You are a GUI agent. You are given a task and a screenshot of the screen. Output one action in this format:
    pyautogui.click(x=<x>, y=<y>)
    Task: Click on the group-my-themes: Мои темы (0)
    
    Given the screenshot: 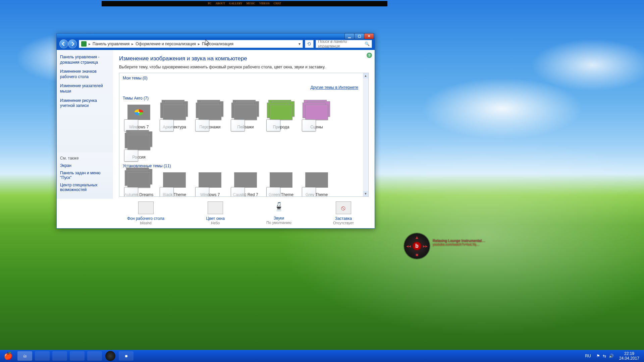 What is the action you would take?
    pyautogui.click(x=244, y=78)
    